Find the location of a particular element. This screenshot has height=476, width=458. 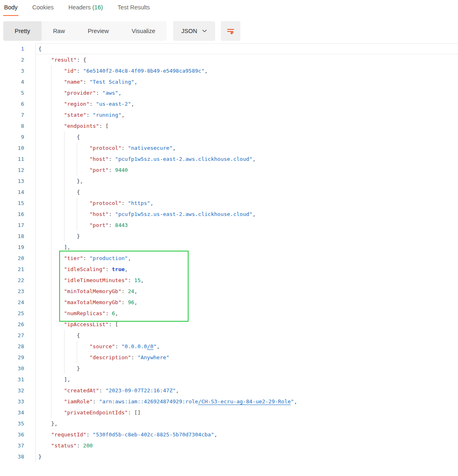

format-dropdown: JSON is located at coordinates (194, 31).